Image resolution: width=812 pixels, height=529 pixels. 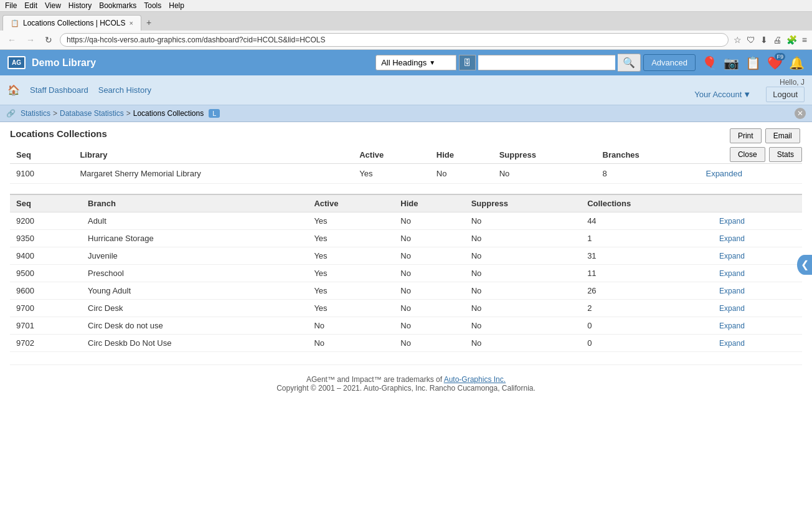 What do you see at coordinates (805, 40) in the screenshot?
I see `menu-icon: ≡` at bounding box center [805, 40].